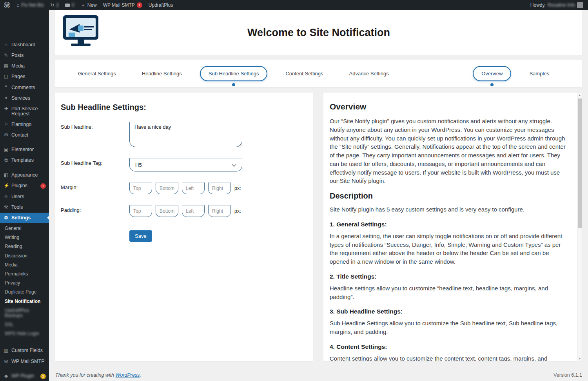  What do you see at coordinates (580, 359) in the screenshot?
I see `scroll-down-arrow-icon: ▼` at bounding box center [580, 359].